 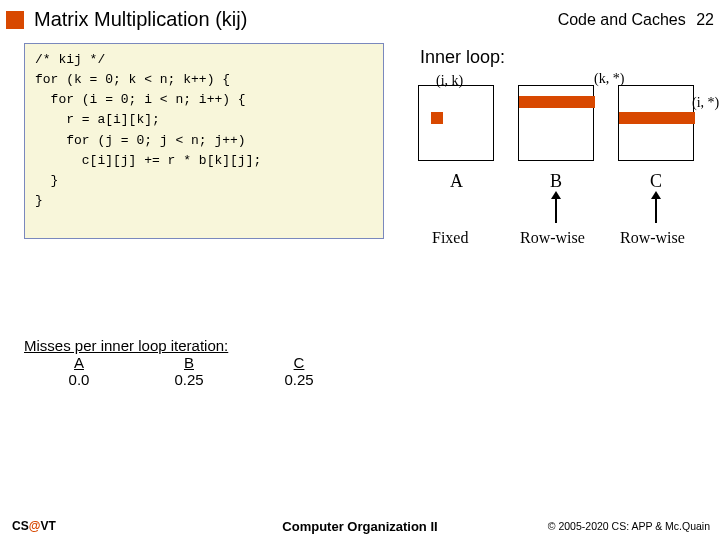 I want to click on slide-title: Matrix Multiplication (kij), so click(x=140, y=20).